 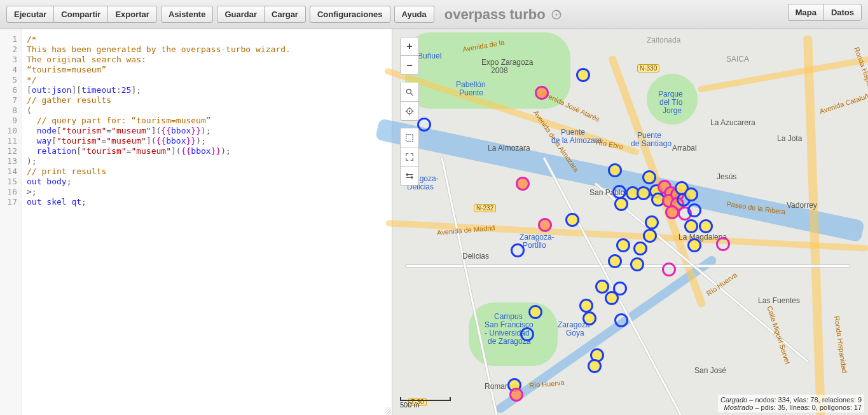 What do you see at coordinates (410, 92) in the screenshot?
I see `search-button` at bounding box center [410, 92].